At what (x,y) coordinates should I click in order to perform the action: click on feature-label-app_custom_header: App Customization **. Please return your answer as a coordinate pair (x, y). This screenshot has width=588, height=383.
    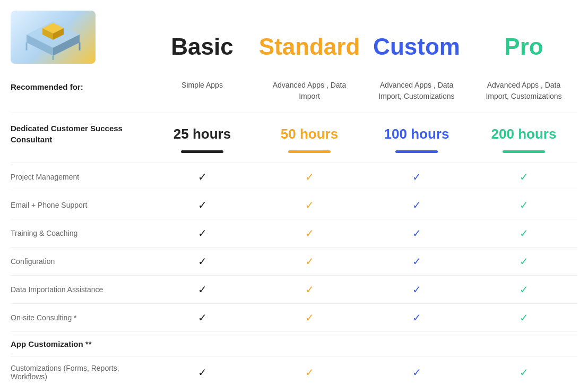
    Looking at the image, I should click on (80, 344).